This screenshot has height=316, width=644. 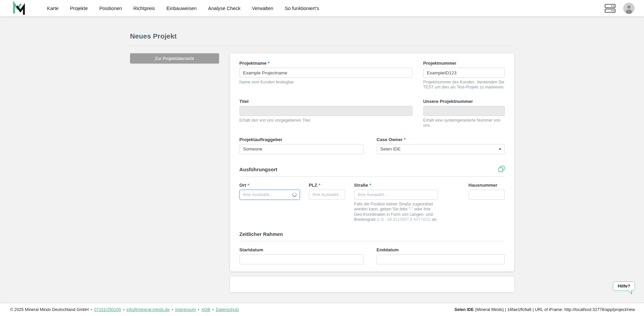 I want to click on nav-item-richtpreis: Richtpreis, so click(x=144, y=8).